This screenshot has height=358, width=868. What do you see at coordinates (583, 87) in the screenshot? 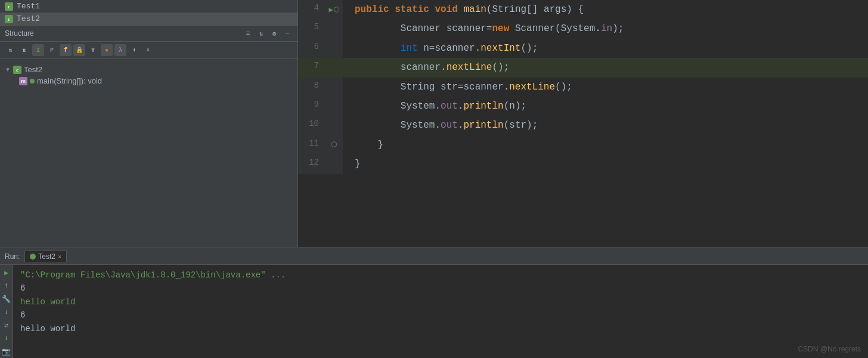
I see `code-line-8: 8 String str=scanner.nextLine();` at bounding box center [583, 87].